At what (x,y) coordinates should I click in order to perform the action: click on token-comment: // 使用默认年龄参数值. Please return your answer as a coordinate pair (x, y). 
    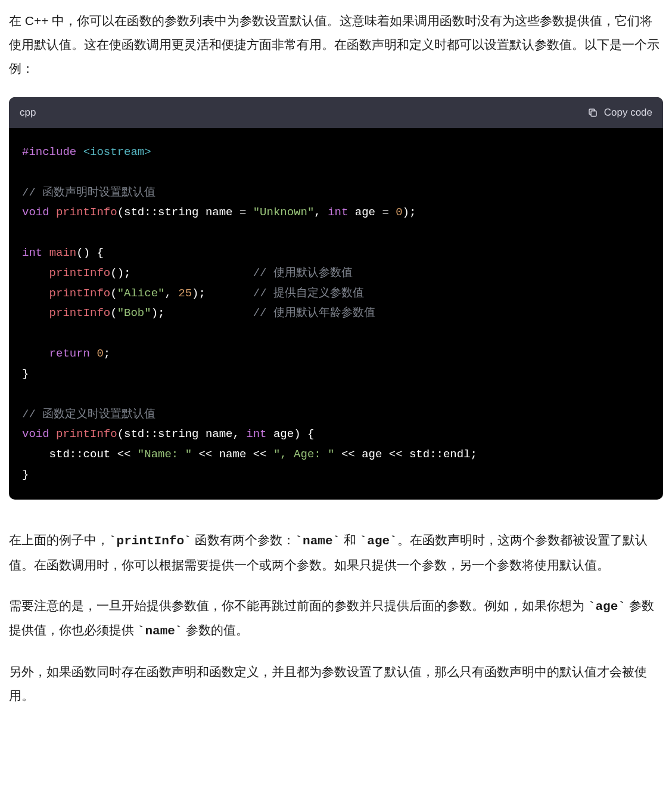
    Looking at the image, I should click on (315, 313).